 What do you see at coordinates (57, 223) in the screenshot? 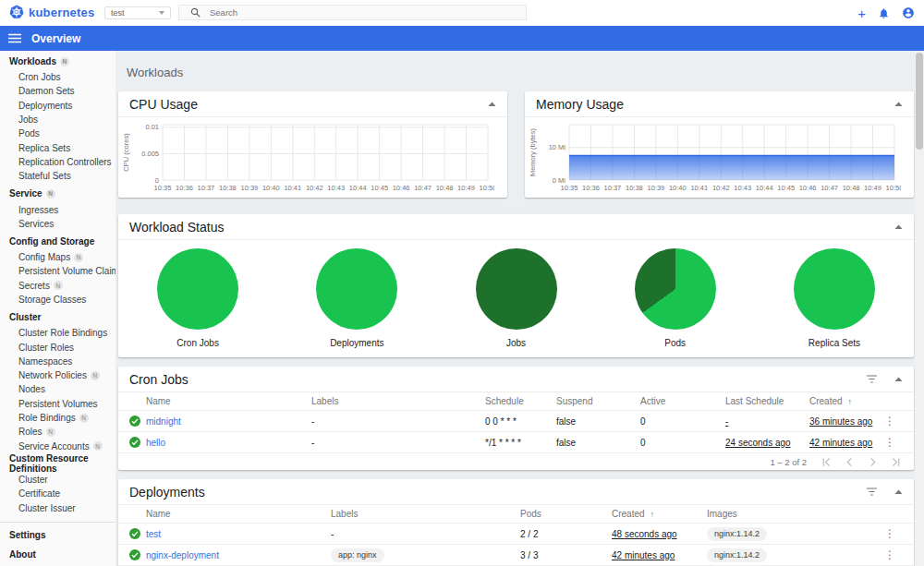
I see `sidebar-item-services: Services` at bounding box center [57, 223].